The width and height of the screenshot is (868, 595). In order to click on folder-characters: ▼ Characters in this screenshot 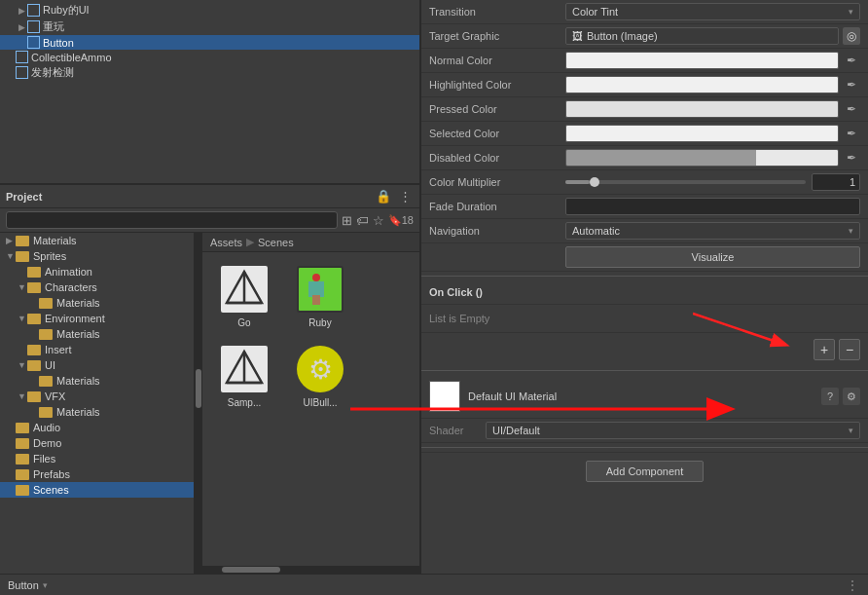, I will do `click(97, 287)`.